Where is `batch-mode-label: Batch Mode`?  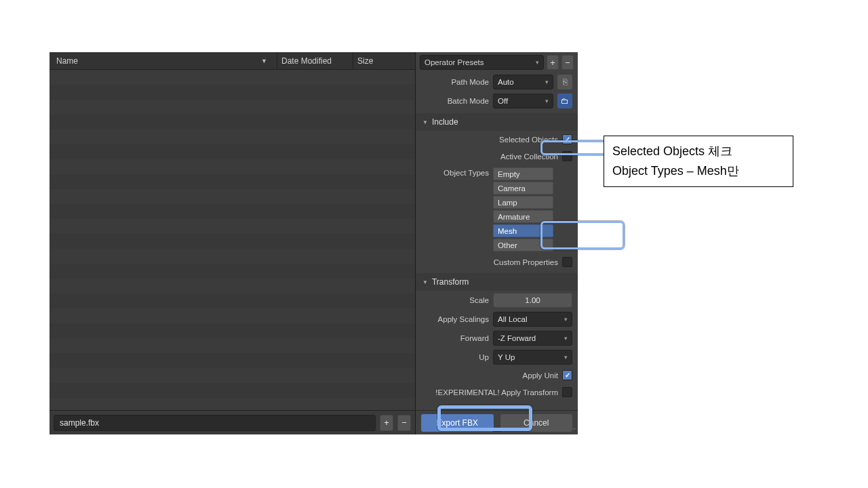
batch-mode-label: Batch Mode is located at coordinates (452, 101).